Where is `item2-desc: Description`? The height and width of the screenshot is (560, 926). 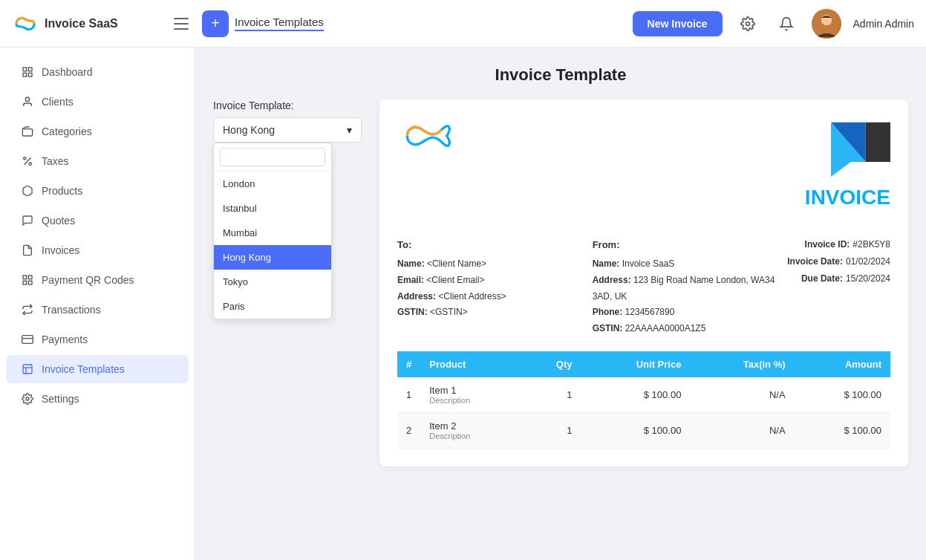
item2-desc: Description is located at coordinates (471, 436).